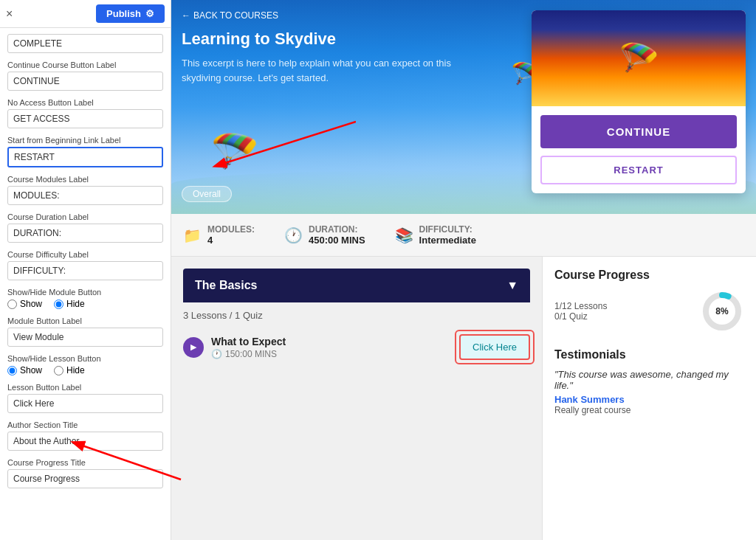 The image size is (756, 540). What do you see at coordinates (248, 354) in the screenshot?
I see `lesson-duration: 🕐 150:00 MINS` at bounding box center [248, 354].